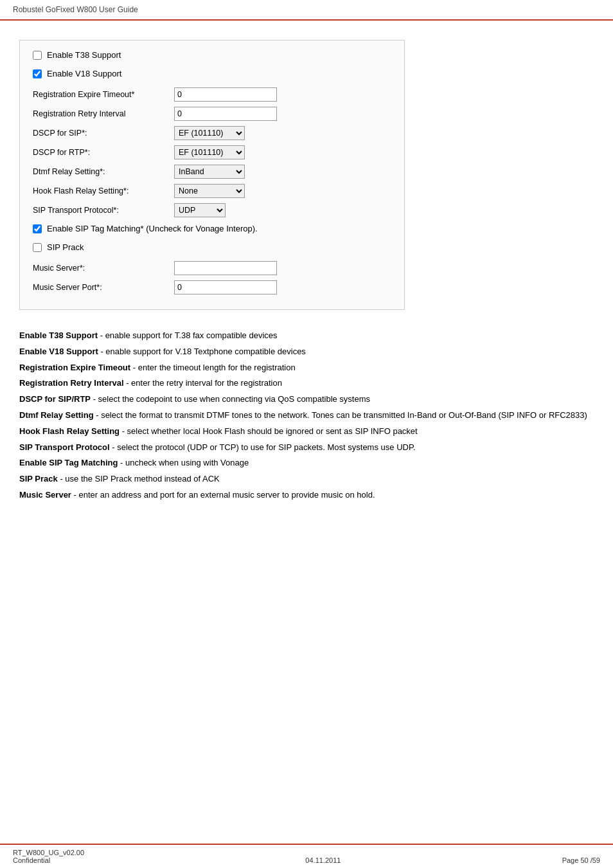  I want to click on dscp-rtp-label: DSCP for RTP*:, so click(103, 152).